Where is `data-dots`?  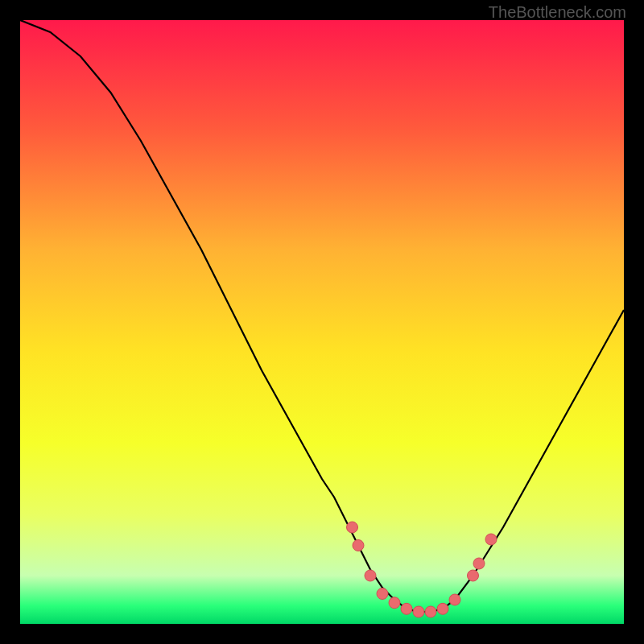 data-dots is located at coordinates (422, 570).